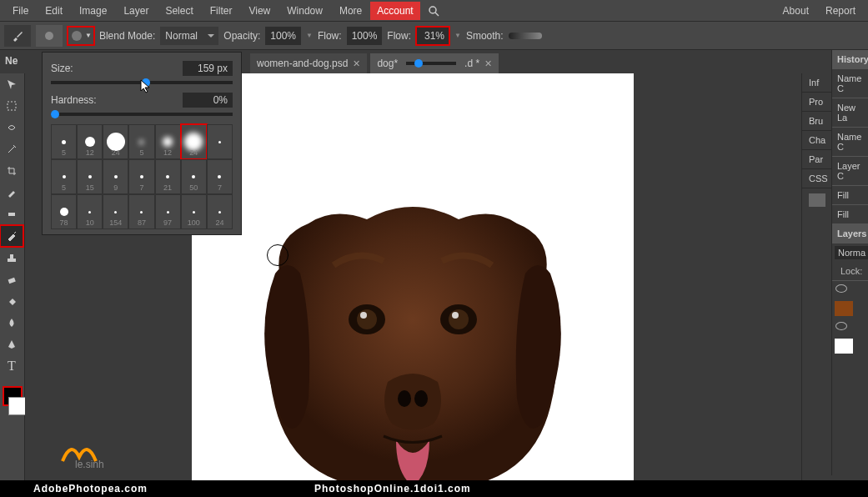  I want to click on menu-file: File, so click(20, 11).